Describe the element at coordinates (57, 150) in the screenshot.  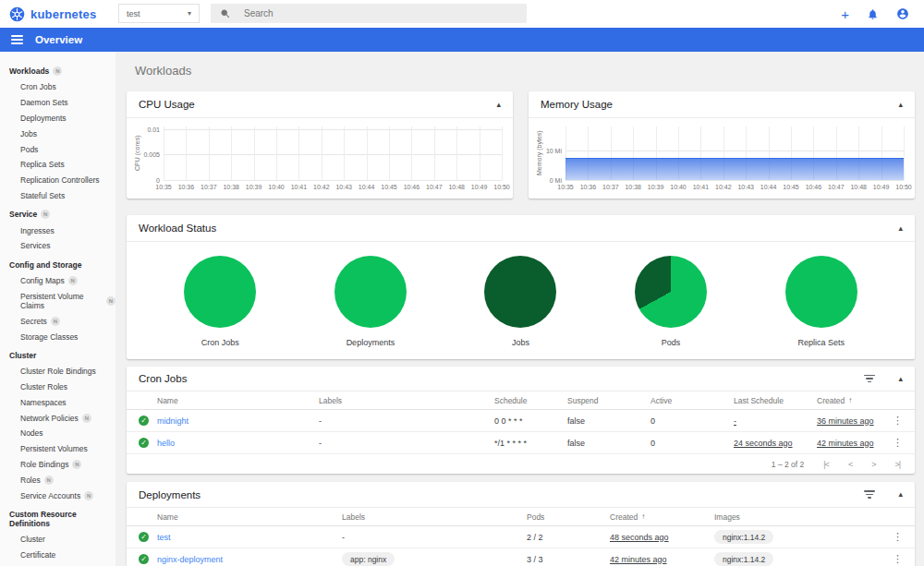
I see `sidebar-item-pods: Pods` at that location.